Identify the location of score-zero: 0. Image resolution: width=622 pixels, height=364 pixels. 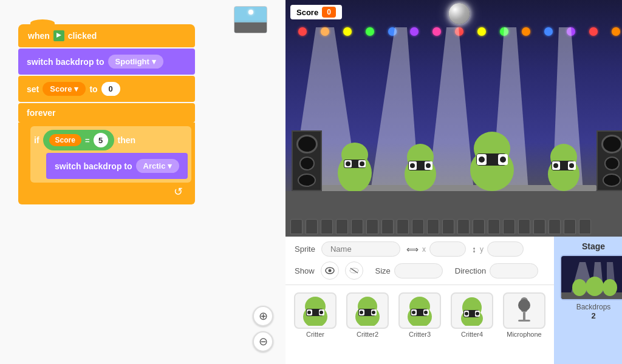
(111, 89).